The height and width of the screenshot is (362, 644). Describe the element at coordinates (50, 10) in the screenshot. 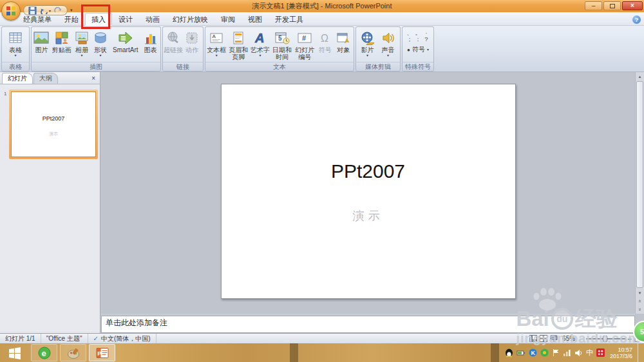

I see `undo-dropdown-arrow: ▾` at that location.